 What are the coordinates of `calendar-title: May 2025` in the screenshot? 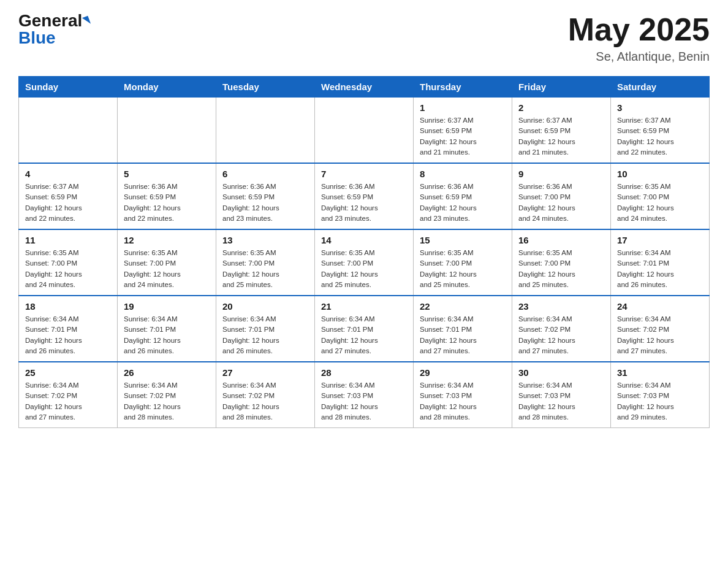 It's located at (639, 29).